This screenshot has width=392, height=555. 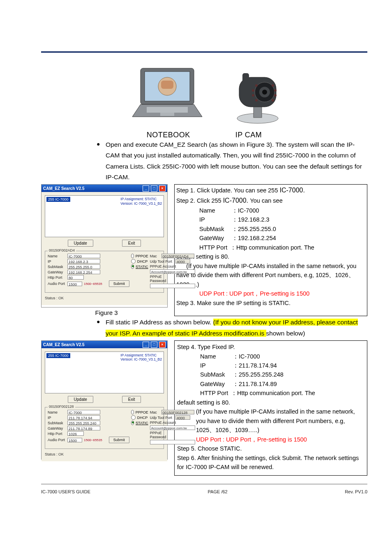 What do you see at coordinates (215, 393) in the screenshot?
I see `http-l: HTTP Port` at bounding box center [215, 393].